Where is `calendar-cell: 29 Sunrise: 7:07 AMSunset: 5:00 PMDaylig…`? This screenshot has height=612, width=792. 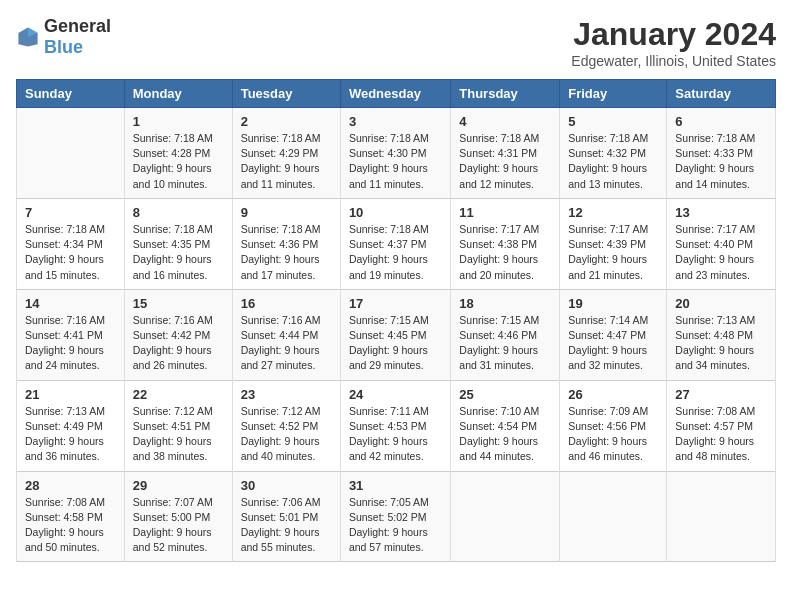 calendar-cell: 29 Sunrise: 7:07 AMSunset: 5:00 PMDaylig… is located at coordinates (178, 516).